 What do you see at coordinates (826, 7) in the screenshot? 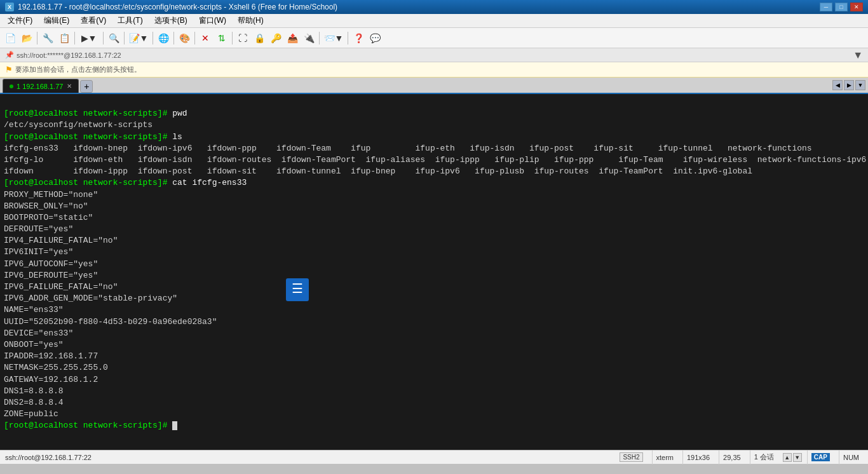
I see `minimize-button: ─` at bounding box center [826, 7].